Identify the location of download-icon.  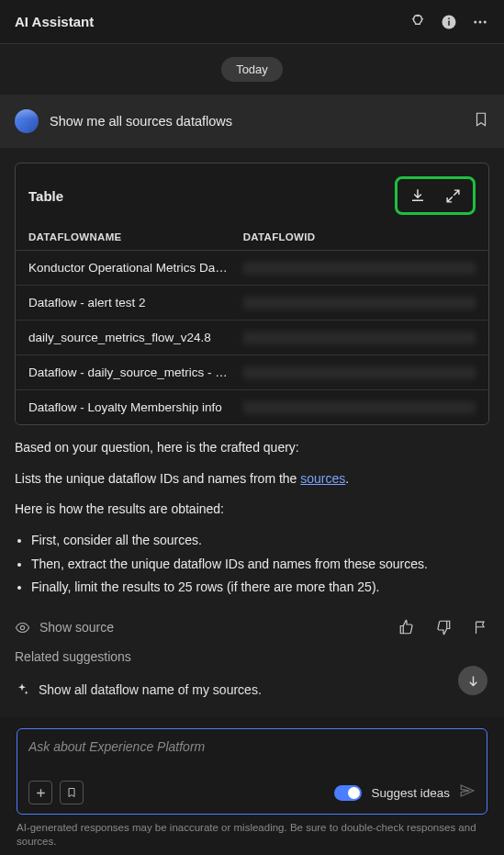
(418, 196).